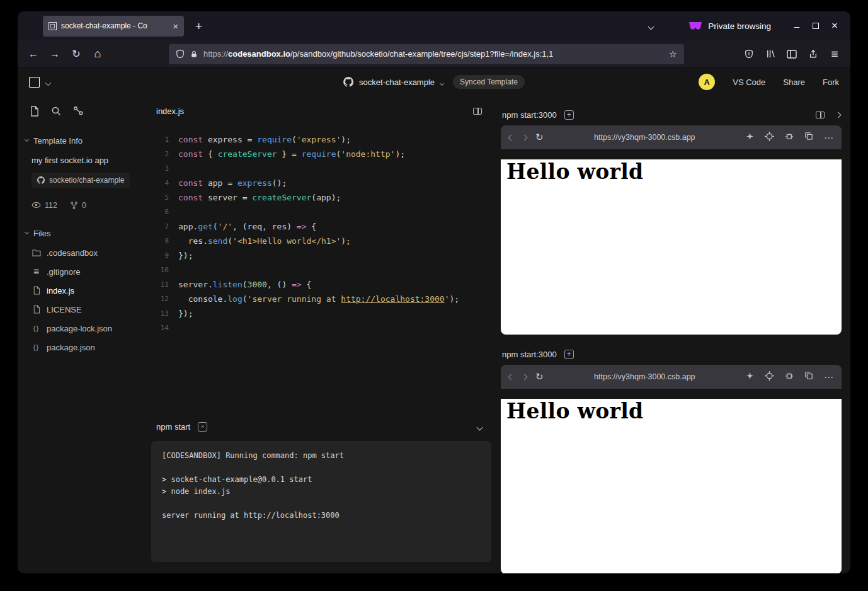 The image size is (868, 591). What do you see at coordinates (37, 205) in the screenshot?
I see `eye-icon` at bounding box center [37, 205].